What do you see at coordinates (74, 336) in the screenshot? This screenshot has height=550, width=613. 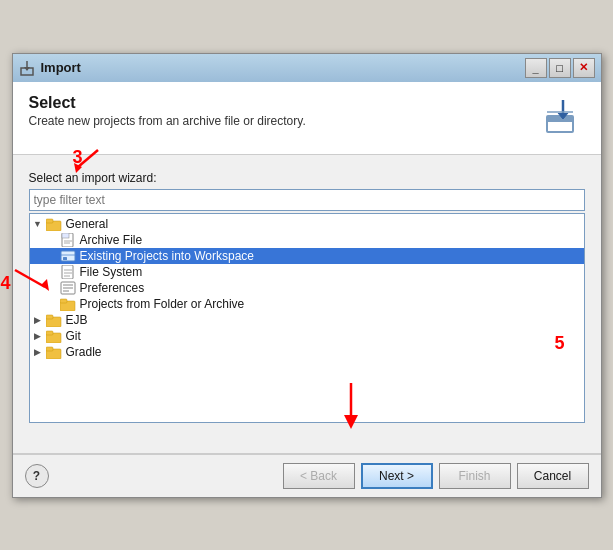 I see `git-label: Git` at bounding box center [74, 336].